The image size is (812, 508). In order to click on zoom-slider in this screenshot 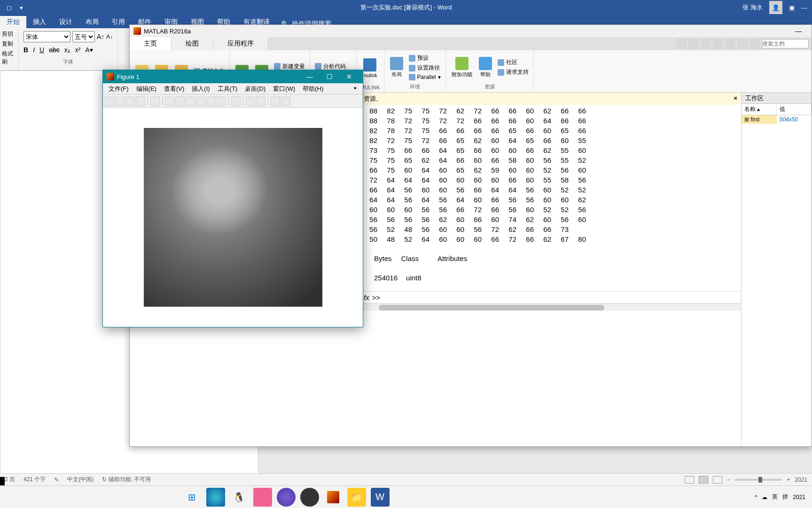, I will do `click(758, 480)`.